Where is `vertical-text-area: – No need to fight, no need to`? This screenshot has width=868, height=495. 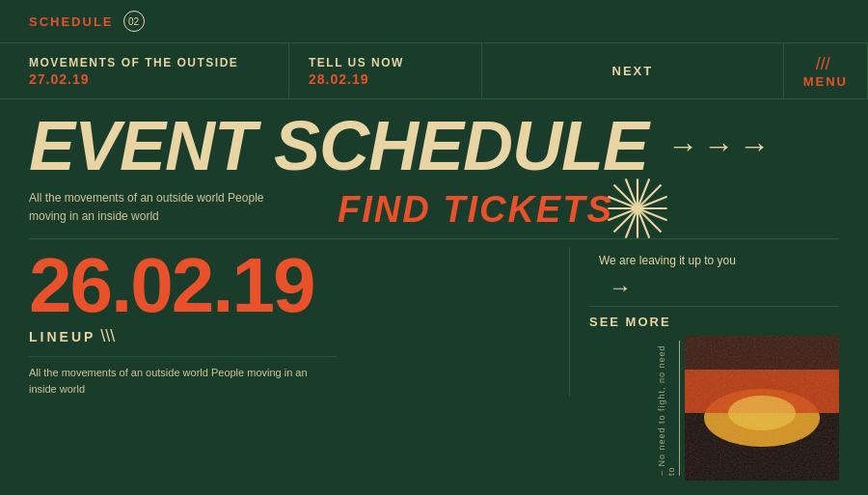
vertical-text-area: – No need to fight, no need to is located at coordinates (668, 408).